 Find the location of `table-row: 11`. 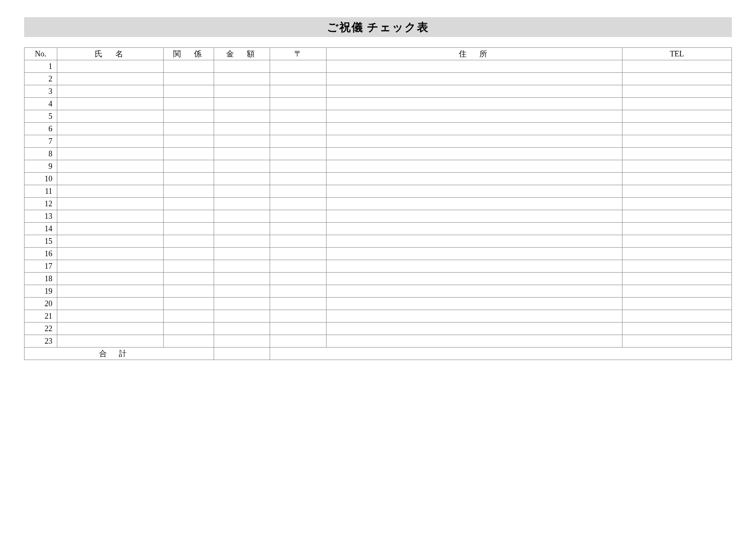

table-row: 11 is located at coordinates (378, 191).